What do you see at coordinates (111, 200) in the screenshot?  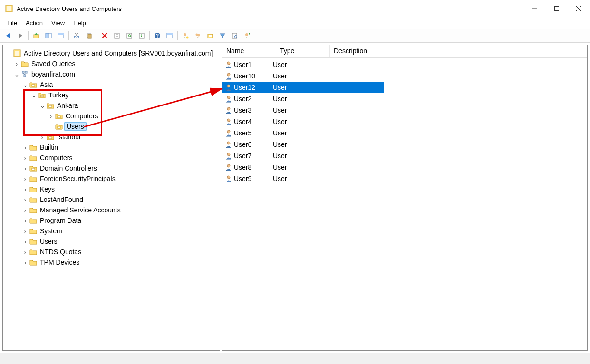 I see `tree-lostandfound: › LostAndFound` at bounding box center [111, 200].